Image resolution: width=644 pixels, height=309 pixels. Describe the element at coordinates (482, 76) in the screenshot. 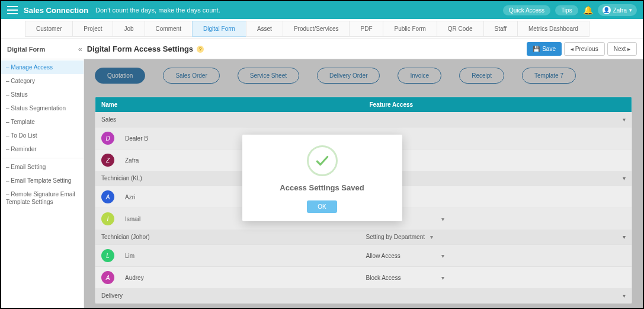

I see `chip-receipt: Receipt` at that location.